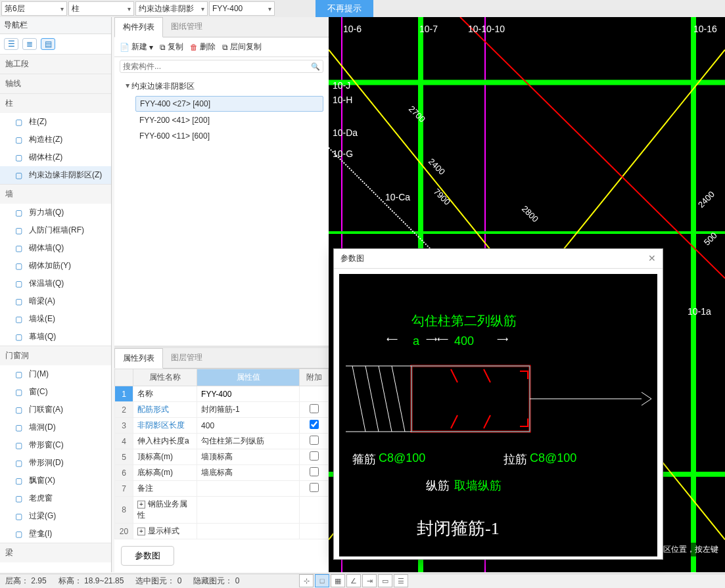 The height and width of the screenshot is (588, 725). Describe the element at coordinates (55, 553) in the screenshot. I see `nav-section: 梁` at that location.